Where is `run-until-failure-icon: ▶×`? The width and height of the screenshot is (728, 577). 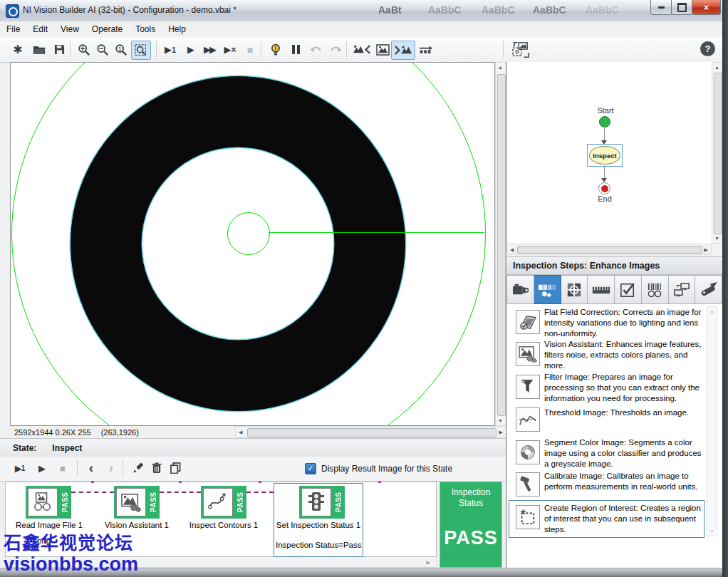
run-until-failure-icon: ▶× is located at coordinates (230, 50).